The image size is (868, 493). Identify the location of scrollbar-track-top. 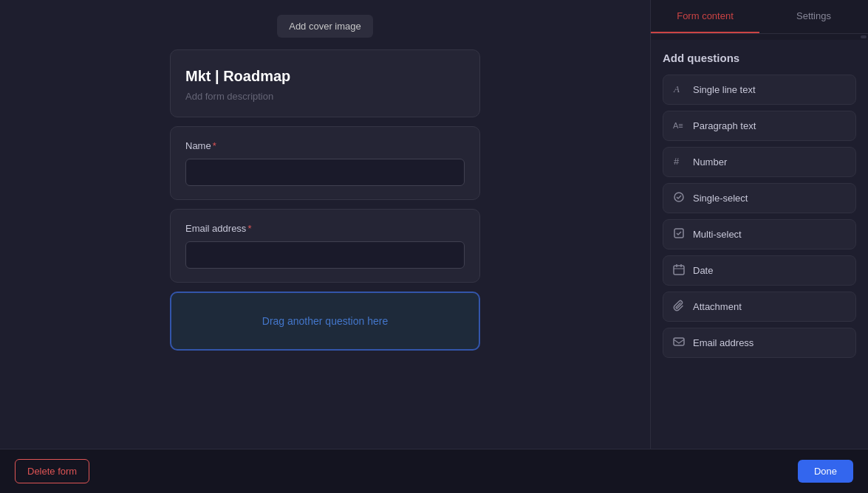
(864, 37).